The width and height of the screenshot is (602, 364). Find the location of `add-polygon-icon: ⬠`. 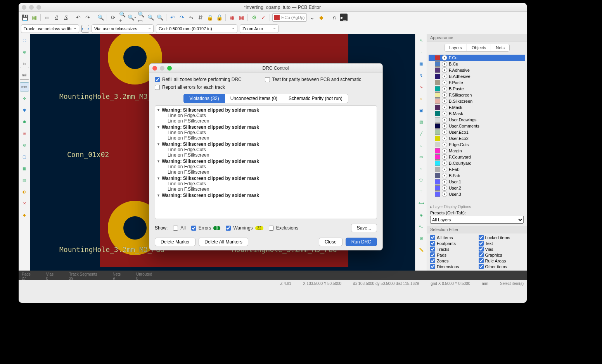

add-polygon-icon: ⬠ is located at coordinates (421, 180).